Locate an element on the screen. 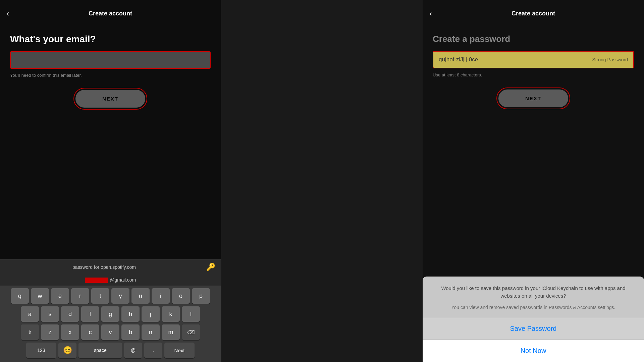  password-input-box: qujhof-ziJjij-0ce Strong Password is located at coordinates (533, 60).